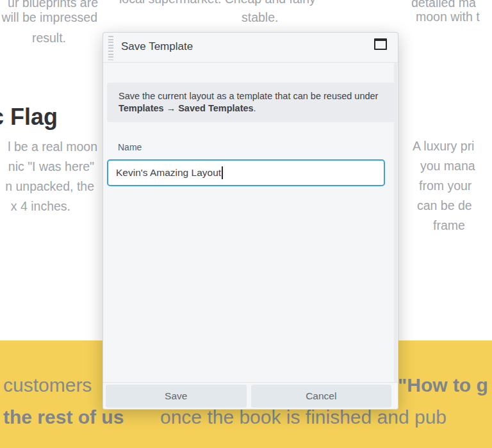 The height and width of the screenshot is (448, 492). What do you see at coordinates (29, 117) in the screenshot?
I see `bg-section-heading: c Flag` at bounding box center [29, 117].